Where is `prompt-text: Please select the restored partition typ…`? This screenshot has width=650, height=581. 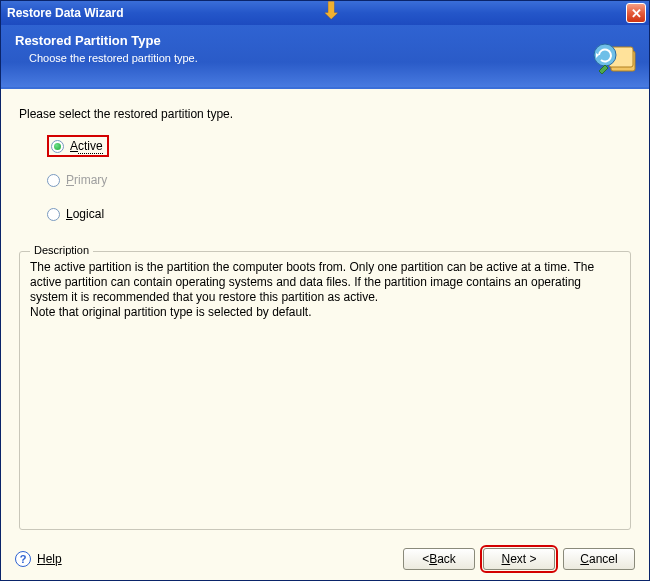 prompt-text: Please select the restored partition typ… is located at coordinates (325, 114).